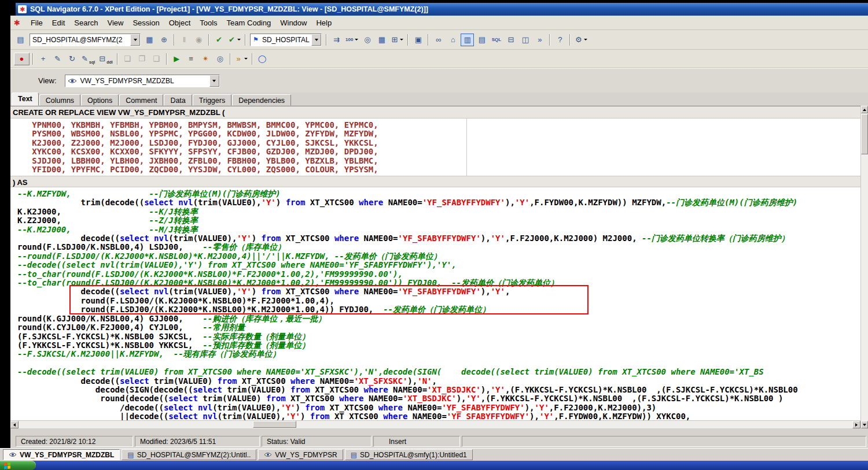  What do you see at coordinates (206, 59) in the screenshot?
I see `profiler-button: ✴` at bounding box center [206, 59].